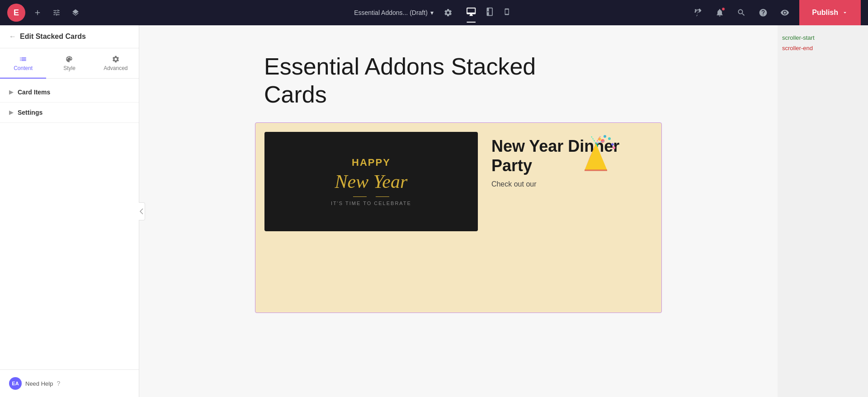 Image resolution: width=868 pixels, height=397 pixels. Describe the element at coordinates (16, 13) in the screenshot. I see `elementor-logo: E` at that location.